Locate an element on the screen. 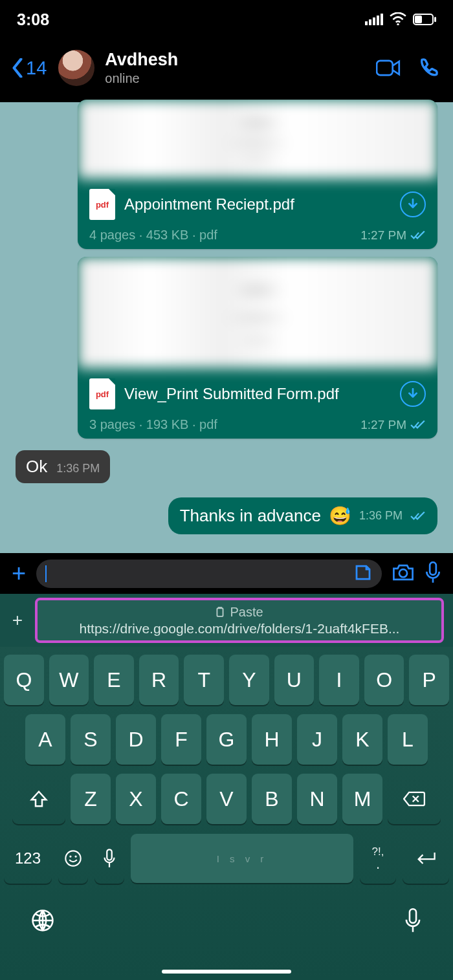 The width and height of the screenshot is (453, 980). keyboard-bottom-row is located at coordinates (226, 924).